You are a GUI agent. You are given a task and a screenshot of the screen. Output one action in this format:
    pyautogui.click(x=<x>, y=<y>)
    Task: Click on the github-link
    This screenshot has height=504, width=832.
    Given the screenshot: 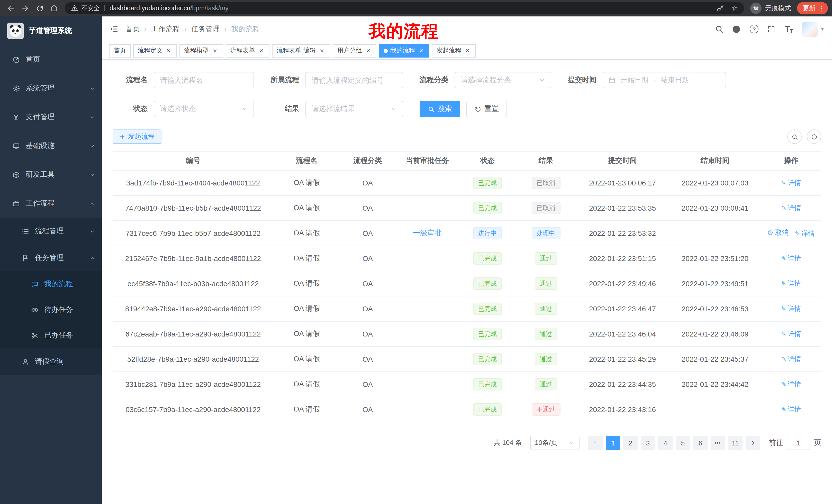 What is the action you would take?
    pyautogui.click(x=737, y=29)
    